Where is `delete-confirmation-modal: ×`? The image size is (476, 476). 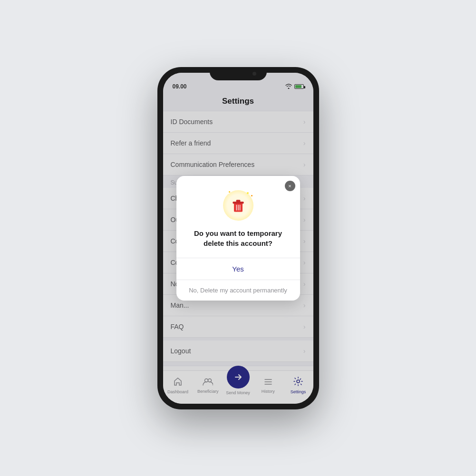 delete-confirmation-modal: × is located at coordinates (238, 238).